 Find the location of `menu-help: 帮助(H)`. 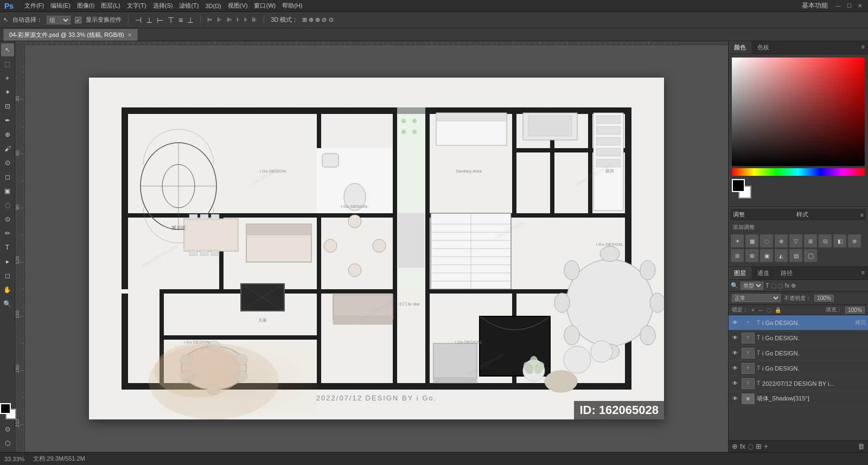

menu-help: 帮助(H) is located at coordinates (292, 5).